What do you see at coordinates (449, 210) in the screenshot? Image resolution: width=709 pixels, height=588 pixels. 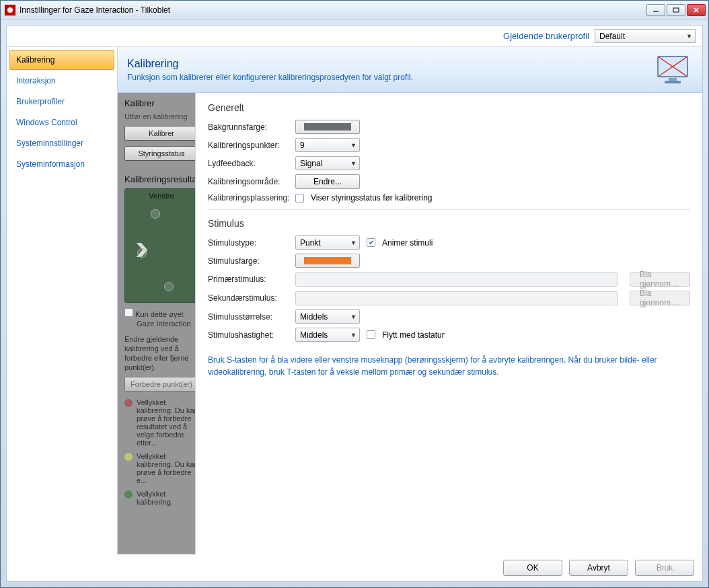 I see `divider` at bounding box center [449, 210].